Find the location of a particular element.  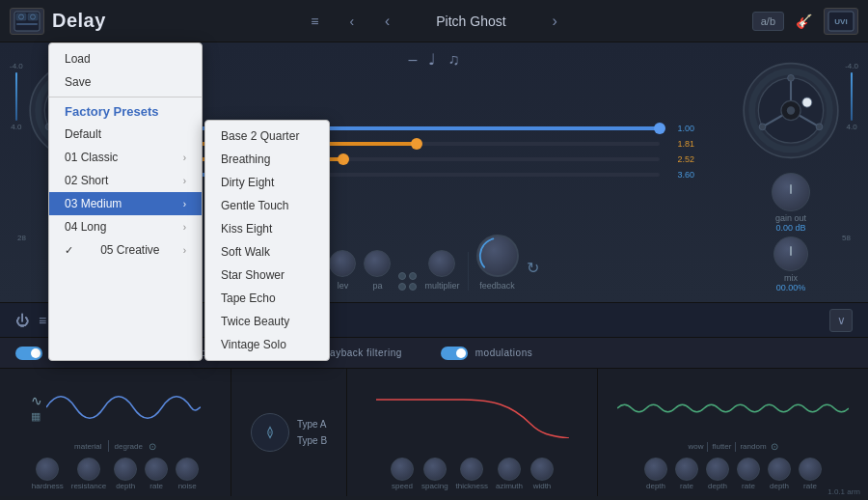

speed-knob is located at coordinates (402, 469).